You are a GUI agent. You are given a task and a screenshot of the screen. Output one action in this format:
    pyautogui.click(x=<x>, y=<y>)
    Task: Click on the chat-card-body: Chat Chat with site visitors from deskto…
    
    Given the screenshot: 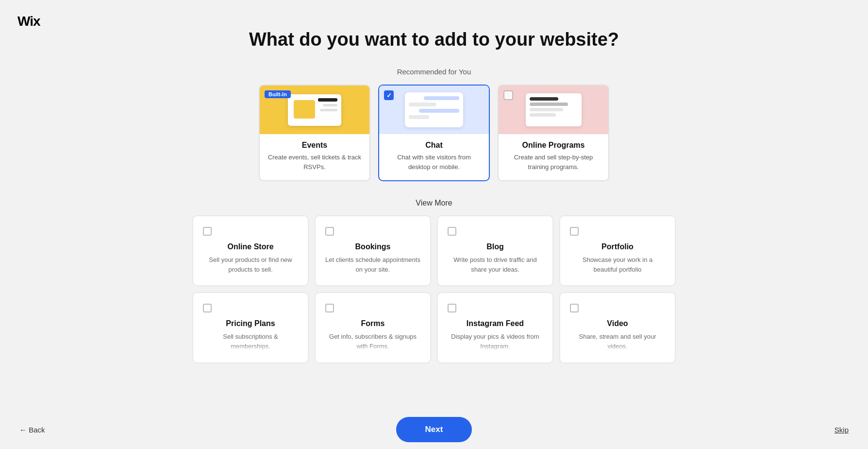 What is the action you would take?
    pyautogui.click(x=434, y=157)
    